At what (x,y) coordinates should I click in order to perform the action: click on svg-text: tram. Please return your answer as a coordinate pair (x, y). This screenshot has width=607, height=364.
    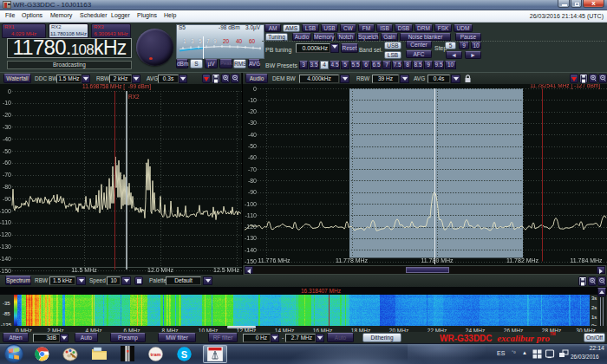
    Looking at the image, I should click on (156, 354).